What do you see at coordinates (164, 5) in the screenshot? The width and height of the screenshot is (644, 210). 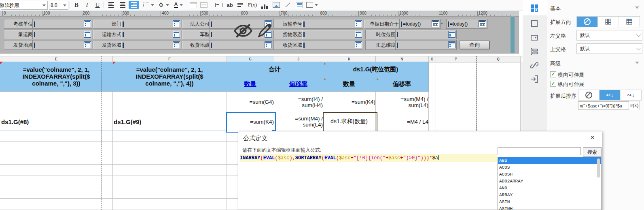 I see `fill-color-button` at bounding box center [164, 5].